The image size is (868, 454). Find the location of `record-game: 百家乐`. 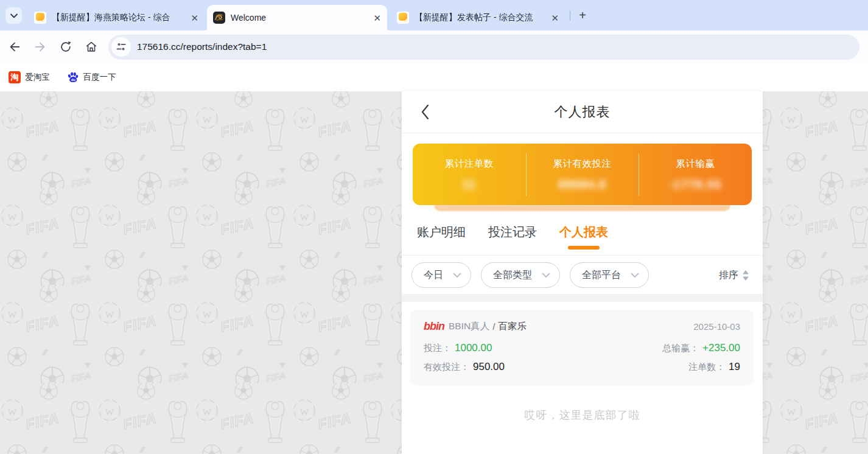

record-game: 百家乐 is located at coordinates (513, 326).